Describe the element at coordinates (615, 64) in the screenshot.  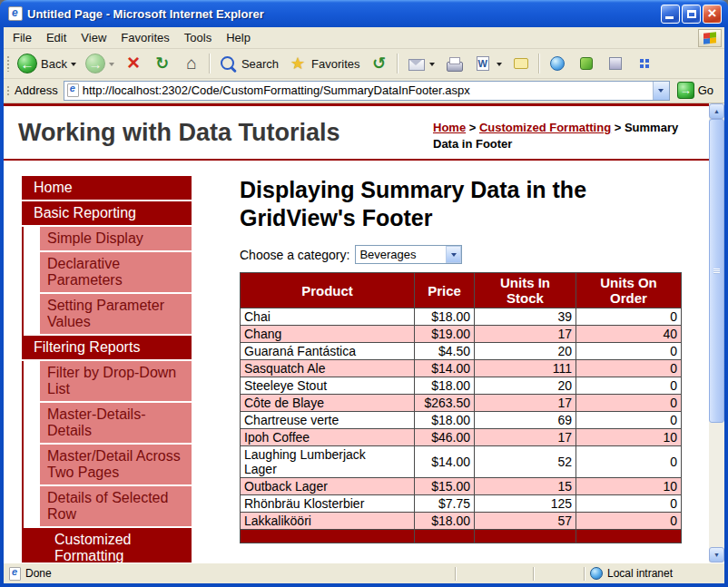
I see `research-button` at that location.